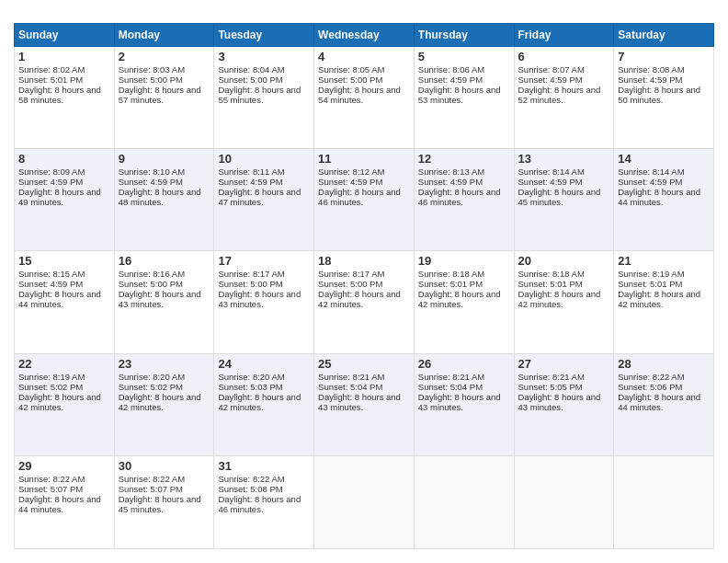  I want to click on day-number: 17, so click(264, 261).